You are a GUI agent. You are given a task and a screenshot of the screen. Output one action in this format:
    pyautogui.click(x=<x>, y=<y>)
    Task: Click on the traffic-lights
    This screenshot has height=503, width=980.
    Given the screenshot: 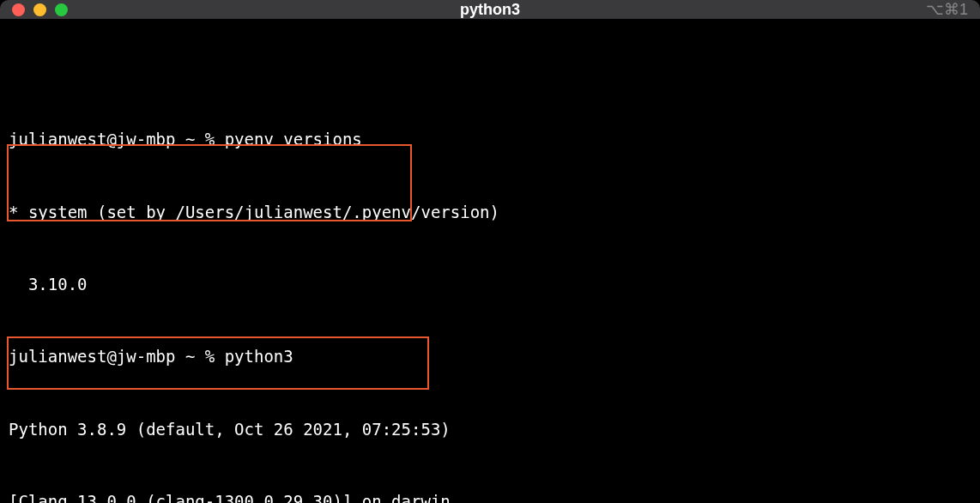 What is the action you would take?
    pyautogui.click(x=39, y=10)
    